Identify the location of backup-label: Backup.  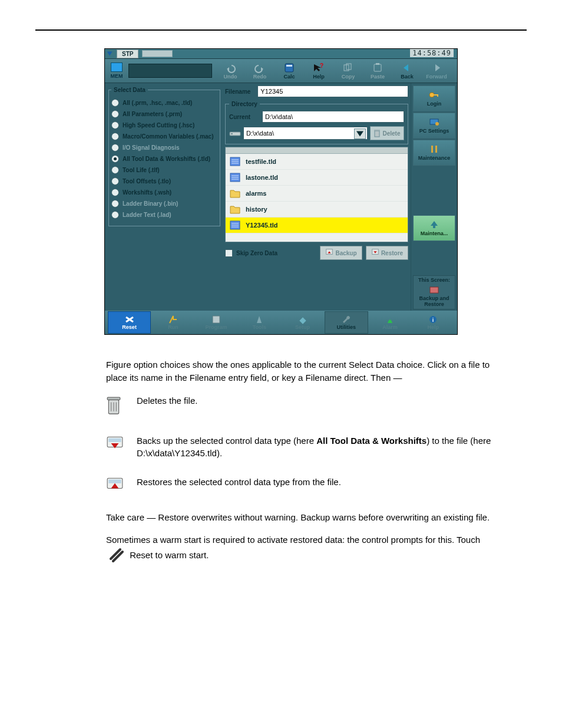
(346, 253).